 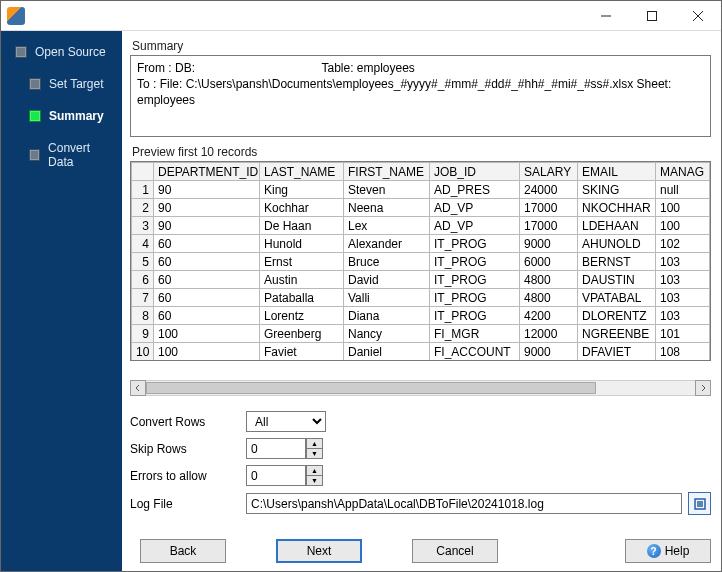 What do you see at coordinates (683, 244) in the screenshot?
I see `table-cell: 102` at bounding box center [683, 244].